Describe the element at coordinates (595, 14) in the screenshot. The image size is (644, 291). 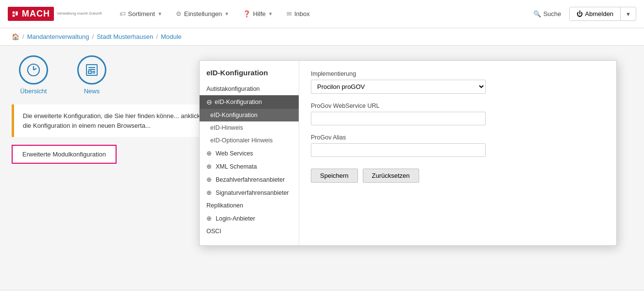
I see `abmelden-main: ⏻ Abmelden` at that location.